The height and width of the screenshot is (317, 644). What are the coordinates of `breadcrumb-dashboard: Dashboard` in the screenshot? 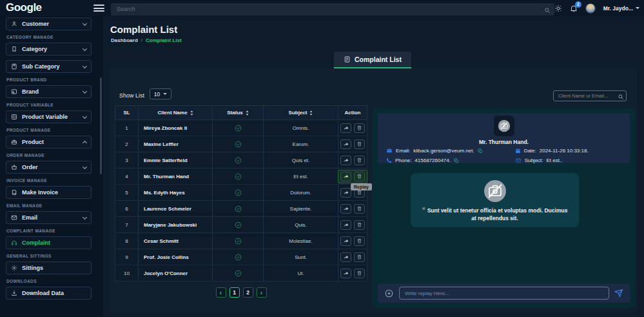 It's located at (124, 40).